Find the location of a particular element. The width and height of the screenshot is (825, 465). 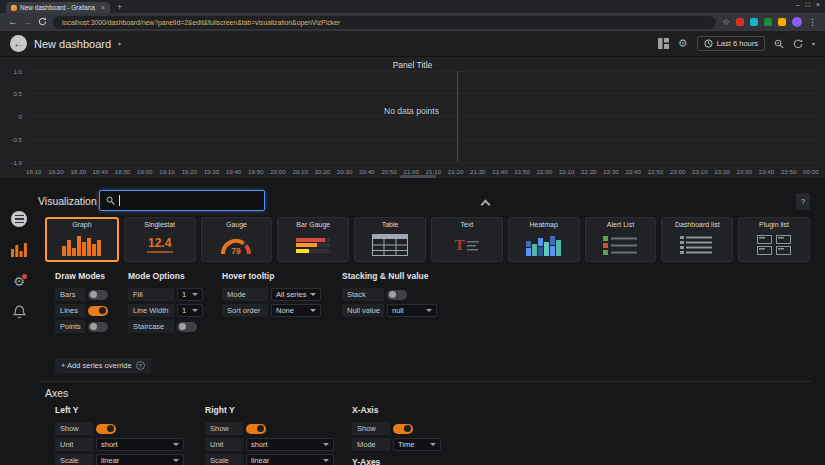

right-y-show-toggle is located at coordinates (256, 429).